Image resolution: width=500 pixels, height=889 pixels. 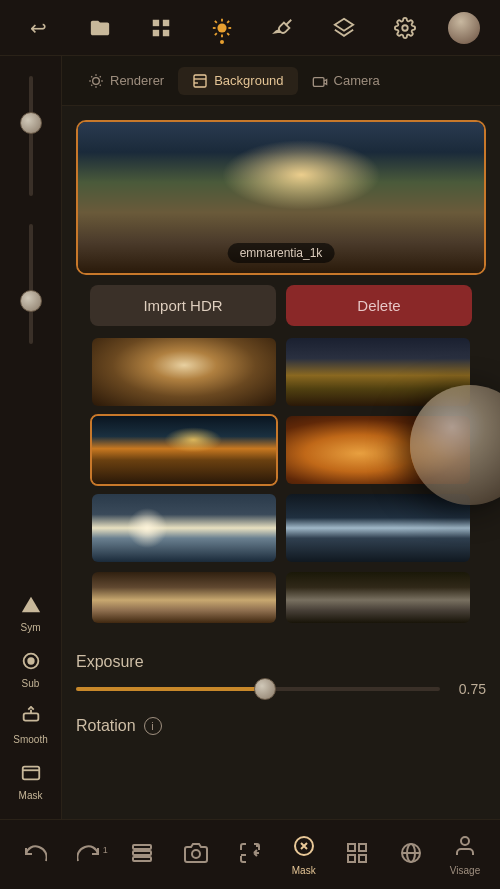 I want to click on grid-bottom-icon, so click(x=357, y=855).